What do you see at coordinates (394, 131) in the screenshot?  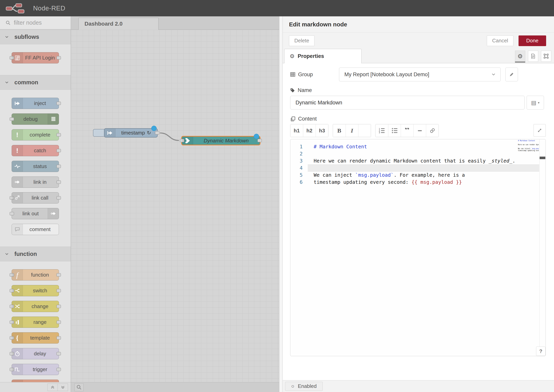 I see `toolbar-button-unordered-list-icon` at bounding box center [394, 131].